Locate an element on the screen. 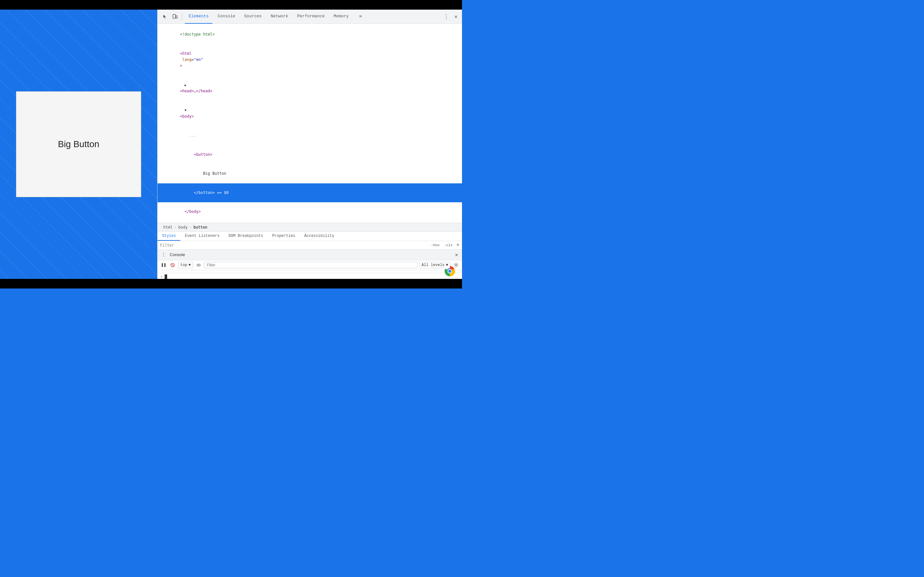 The height and width of the screenshot is (577, 924). tab-elements: Elements is located at coordinates (199, 17).